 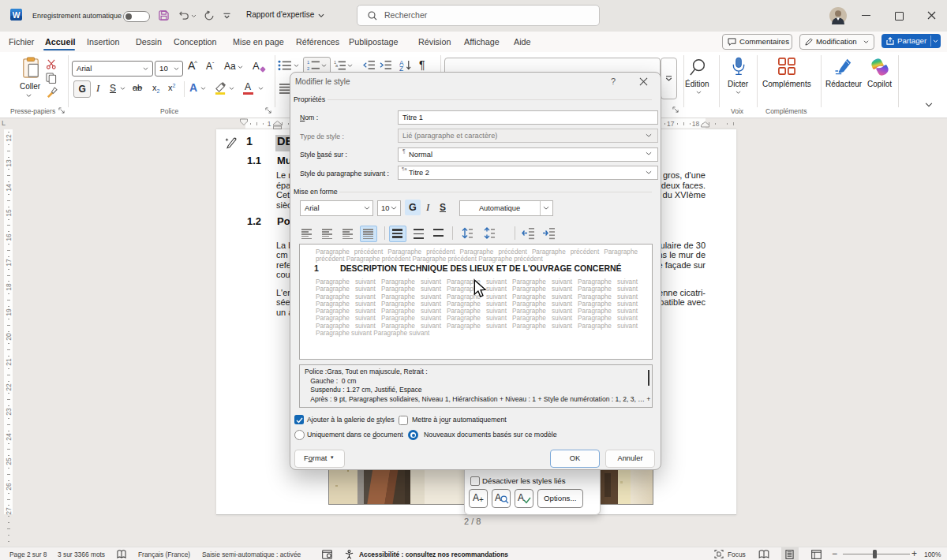 I want to click on svg-text: Z, so click(x=401, y=68).